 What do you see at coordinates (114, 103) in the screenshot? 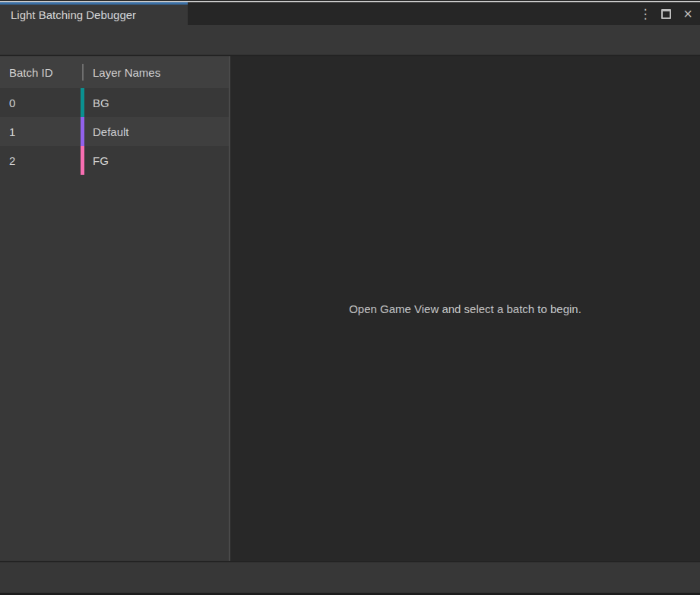
I see `batch-row-0: 0 BG` at bounding box center [114, 103].